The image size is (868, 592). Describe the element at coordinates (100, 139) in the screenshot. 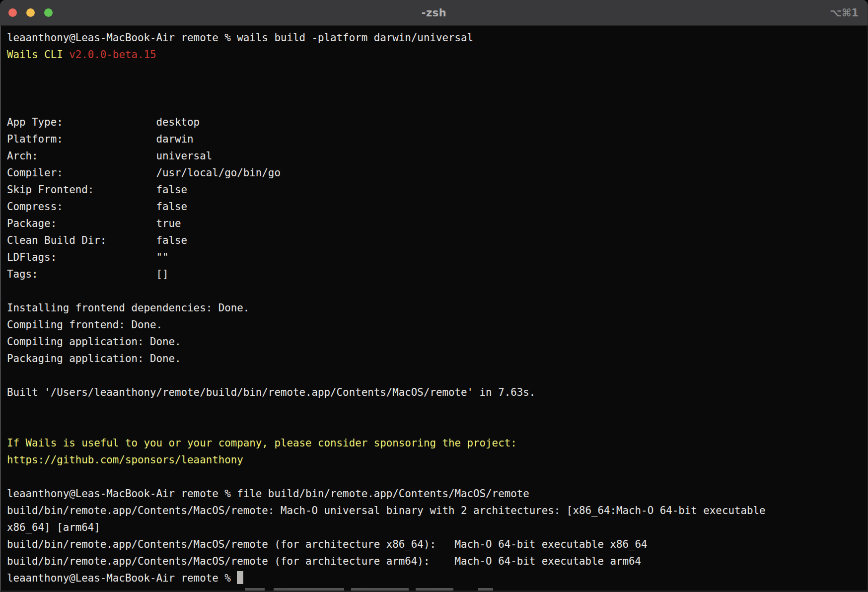

I see `terminal-text-segment: Platform: darwin` at that location.